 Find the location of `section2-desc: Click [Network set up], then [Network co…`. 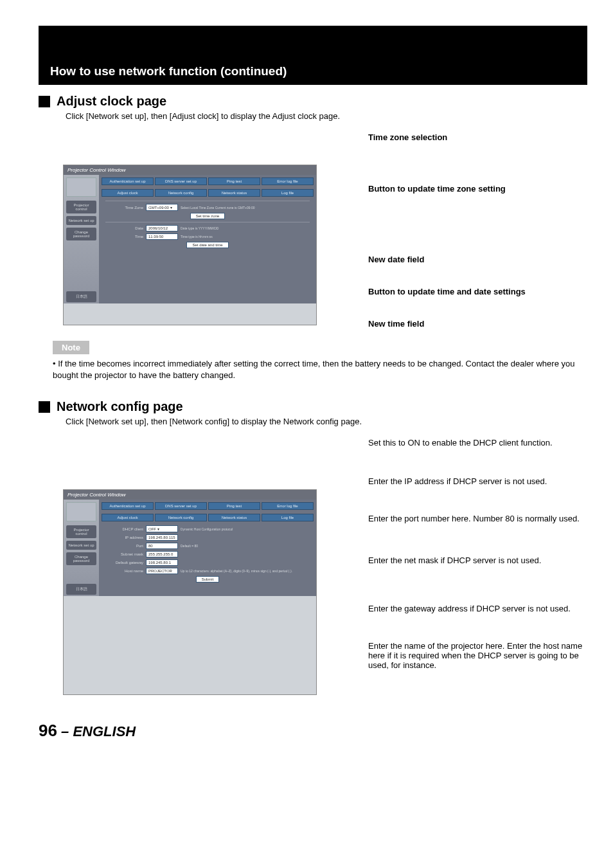

section2-desc: Click [Network set up], then [Network co… is located at coordinates (326, 422).